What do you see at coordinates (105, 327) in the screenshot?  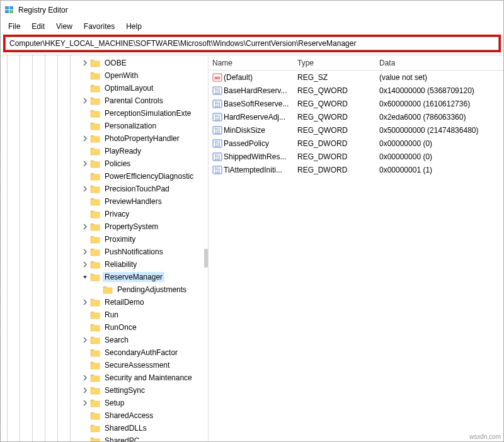 I see `tree-item: RunOnce` at bounding box center [105, 327].